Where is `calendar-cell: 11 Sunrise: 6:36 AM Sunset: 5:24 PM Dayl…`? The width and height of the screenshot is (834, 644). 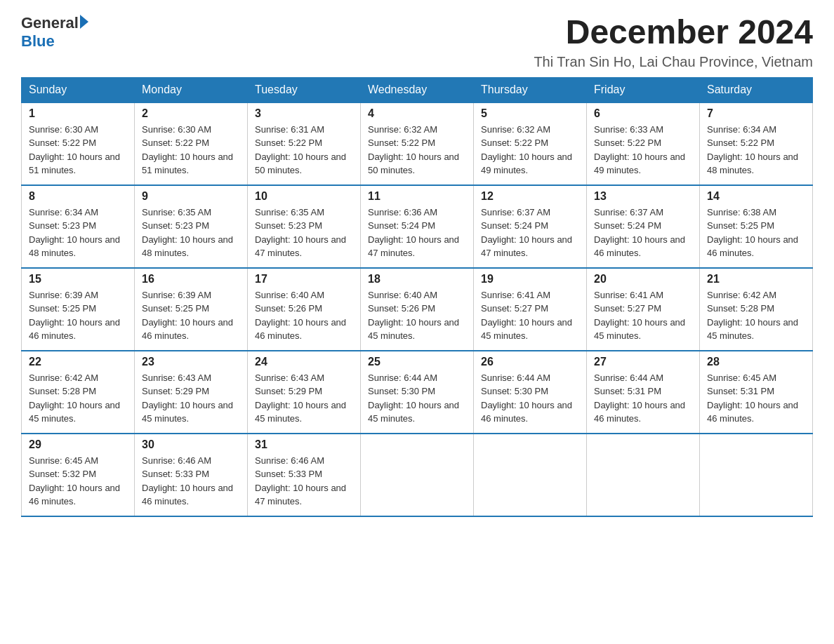 calendar-cell: 11 Sunrise: 6:36 AM Sunset: 5:24 PM Dayl… is located at coordinates (417, 227).